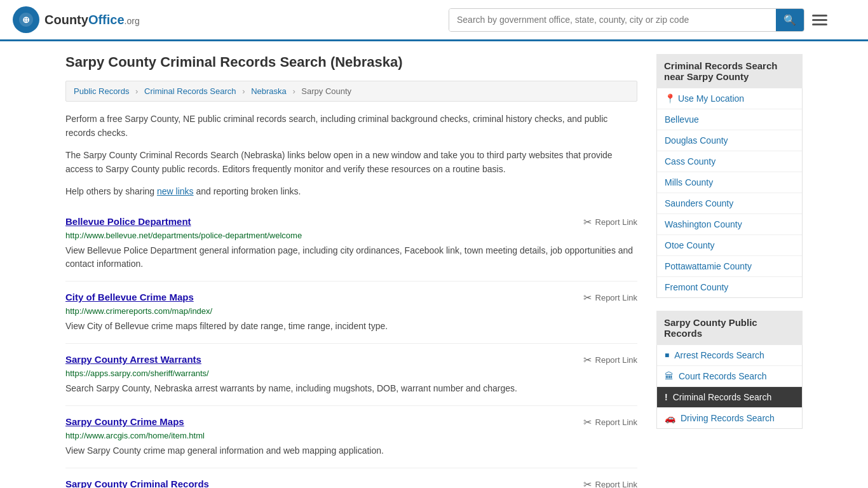  I want to click on logo-area: ⊕ CountyOffice.org, so click(76, 20).